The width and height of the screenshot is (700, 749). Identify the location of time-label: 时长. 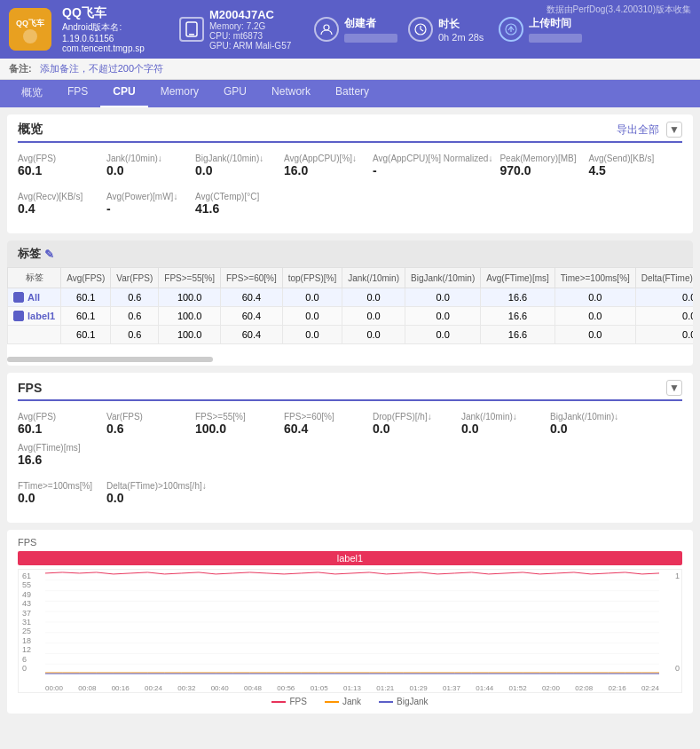
(461, 25).